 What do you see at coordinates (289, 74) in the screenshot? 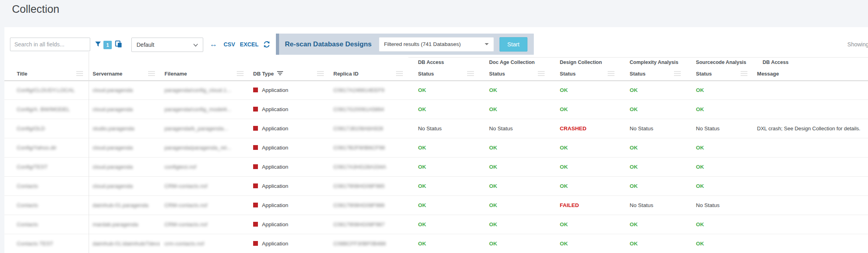
I see `column-header-db-type: DB Type` at bounding box center [289, 74].